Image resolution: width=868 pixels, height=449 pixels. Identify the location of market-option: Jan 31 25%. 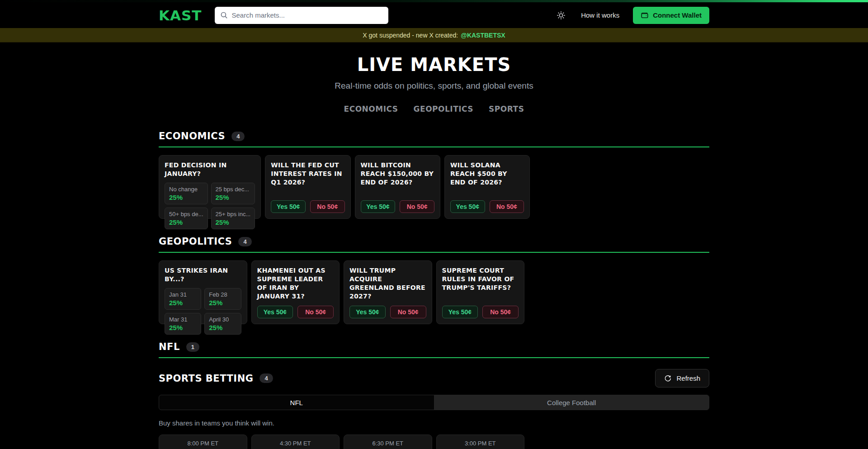
(183, 299).